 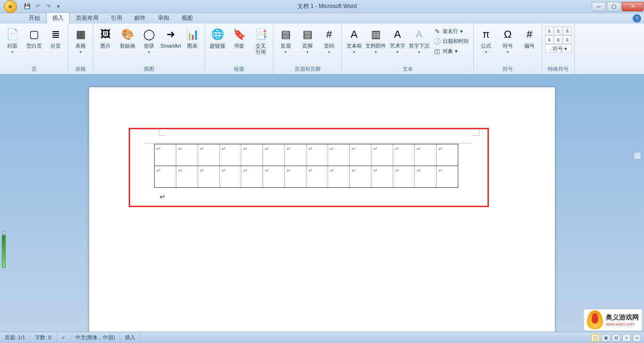 What do you see at coordinates (508, 41) in the screenshot?
I see `ribbon-btn-6-1: Ω符号▾` at bounding box center [508, 41].